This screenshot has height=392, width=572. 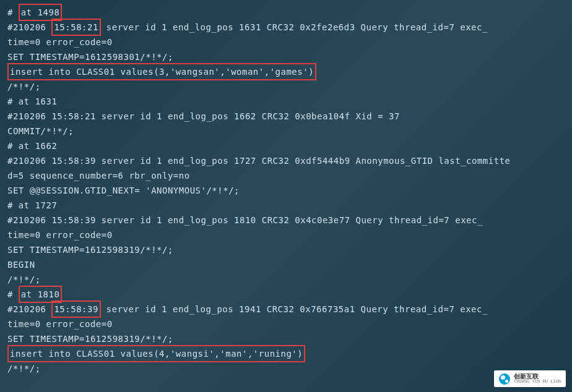 I want to click on log-line-set-timestamp: SET TIMESTAMP=1612598301/*!*/;, so click(x=286, y=57).